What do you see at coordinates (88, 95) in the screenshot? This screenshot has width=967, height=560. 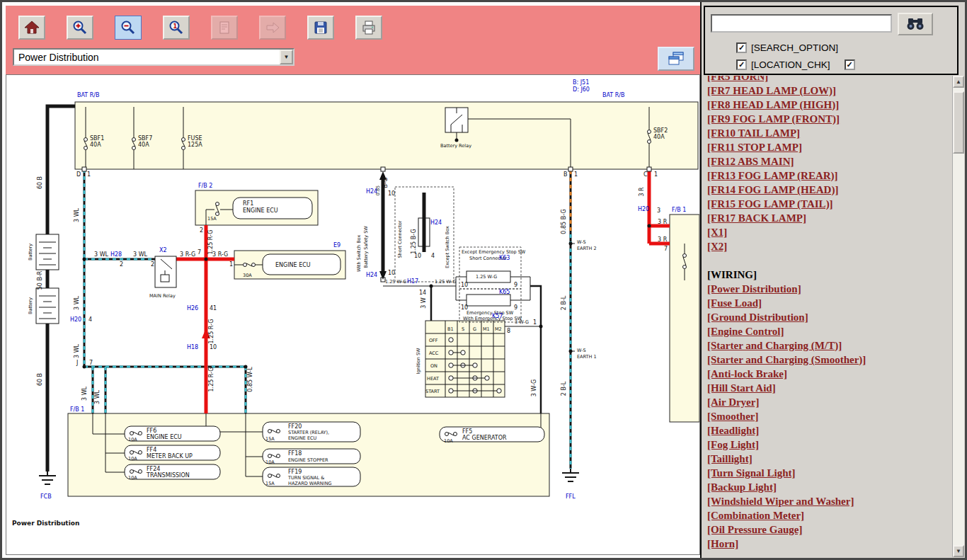 I see `diagram-label: BAT R/B` at bounding box center [88, 95].